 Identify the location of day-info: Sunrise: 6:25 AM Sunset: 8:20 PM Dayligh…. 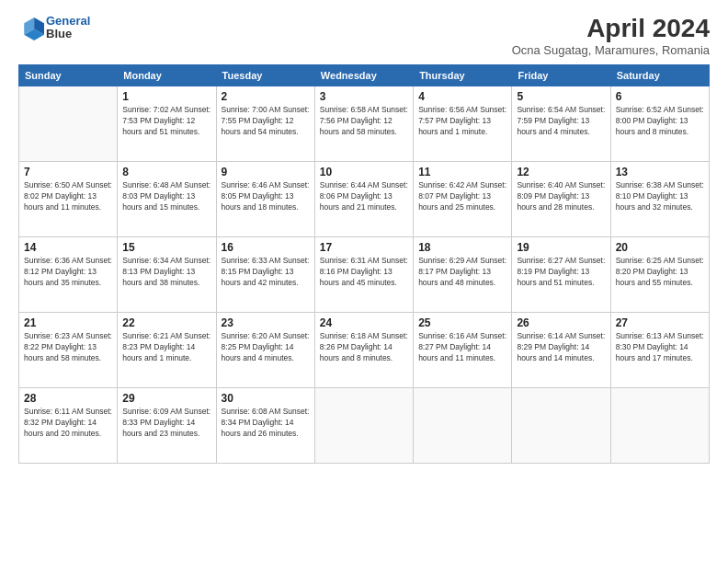
(660, 272).